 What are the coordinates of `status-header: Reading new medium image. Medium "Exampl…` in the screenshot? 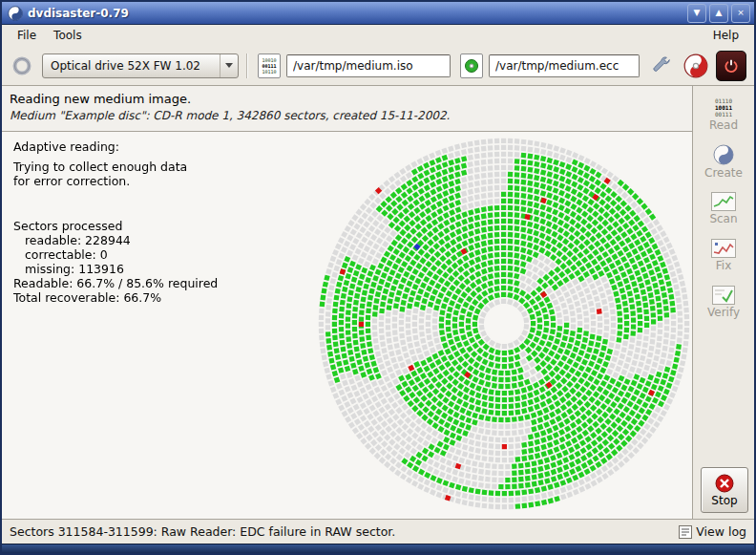 It's located at (378, 108).